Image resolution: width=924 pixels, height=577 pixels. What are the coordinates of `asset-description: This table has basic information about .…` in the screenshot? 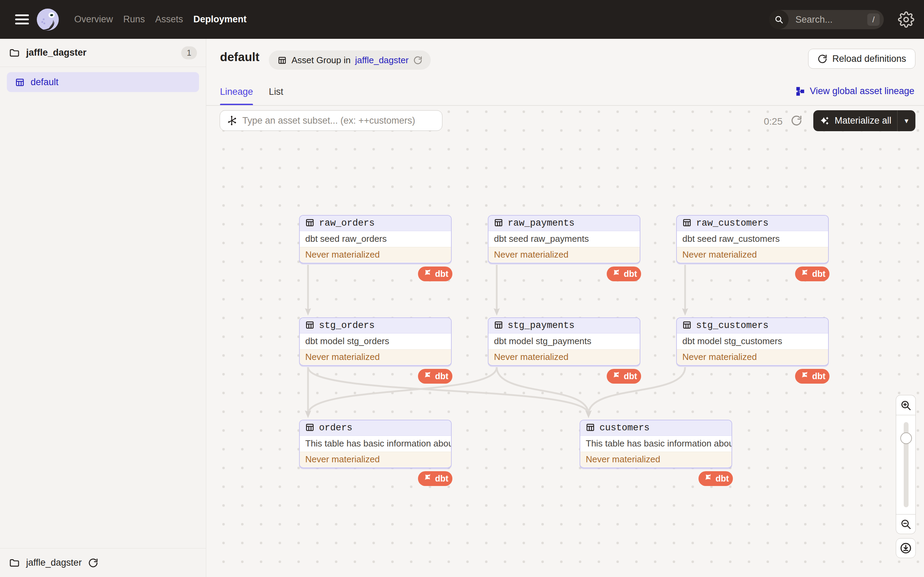 It's located at (656, 444).